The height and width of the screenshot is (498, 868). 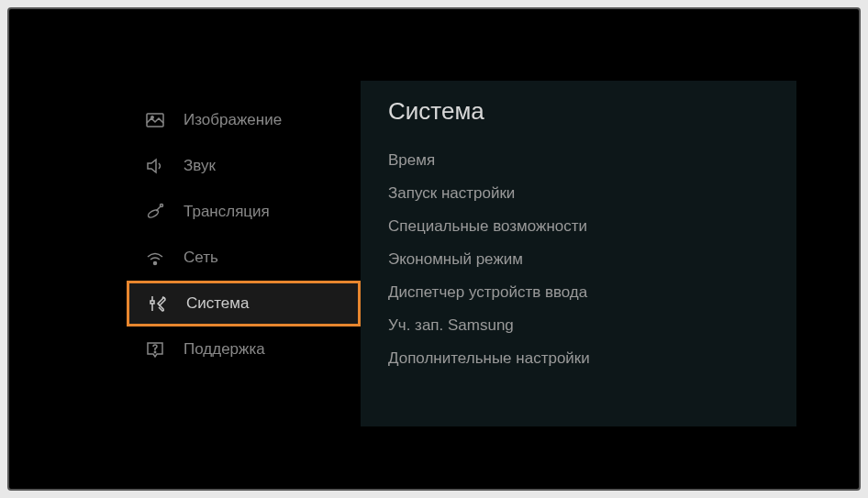 What do you see at coordinates (155, 212) in the screenshot?
I see `satellite-icon` at bounding box center [155, 212].